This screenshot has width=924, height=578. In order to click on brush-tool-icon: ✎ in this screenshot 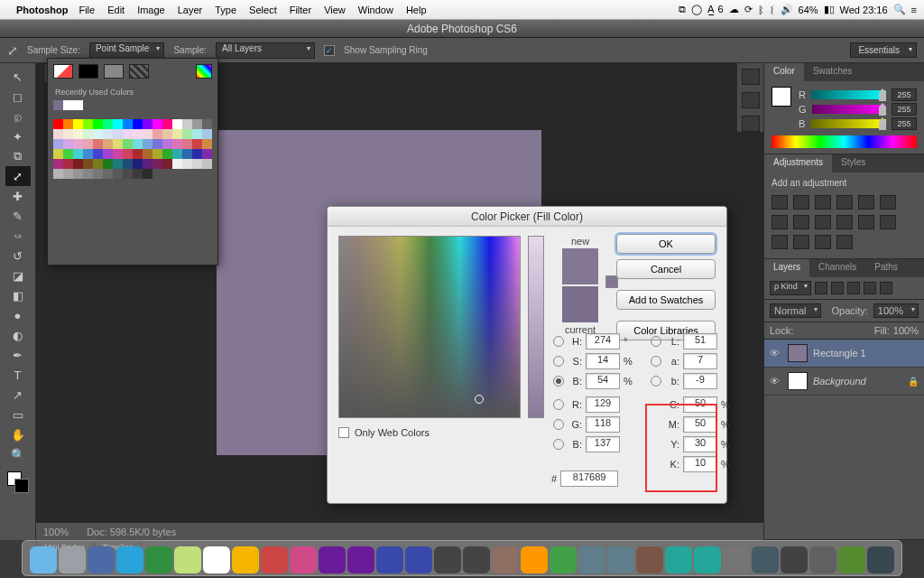, I will do `click(18, 216)`.